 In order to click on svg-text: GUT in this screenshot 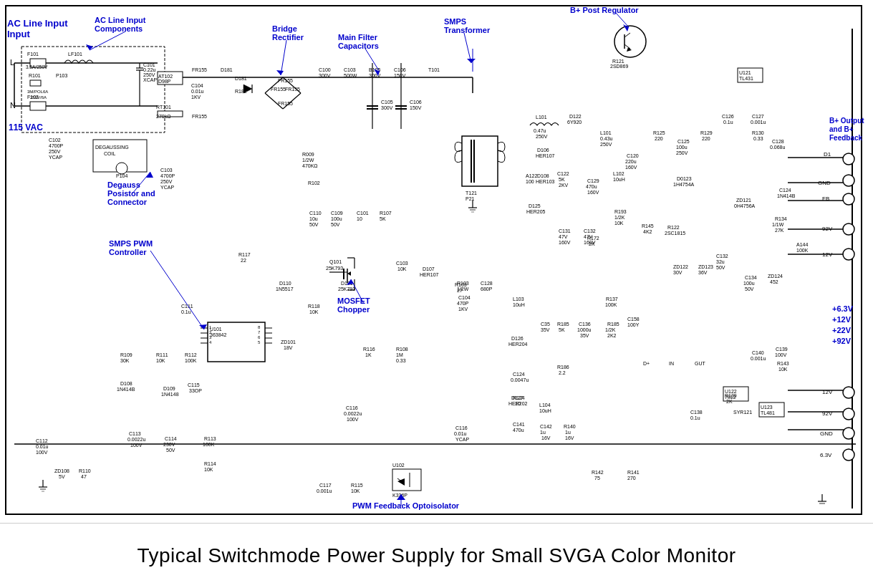, I will do `click(700, 364)`.